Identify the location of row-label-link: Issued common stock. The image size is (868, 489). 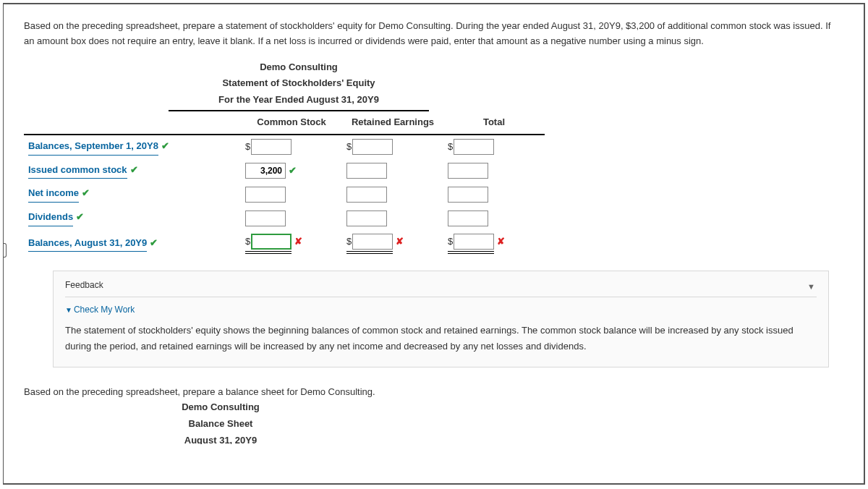
(78, 171).